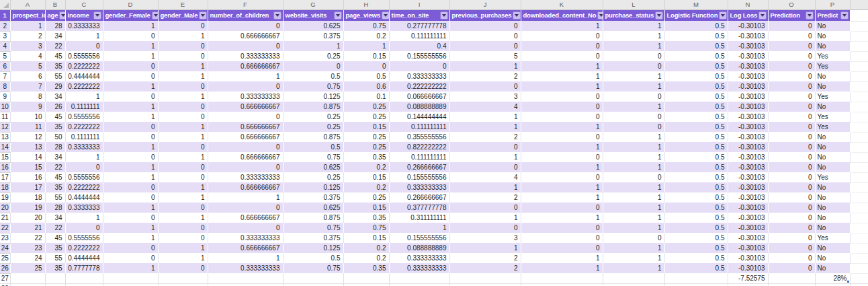  I want to click on cell-N8: -0.30103, so click(748, 86).